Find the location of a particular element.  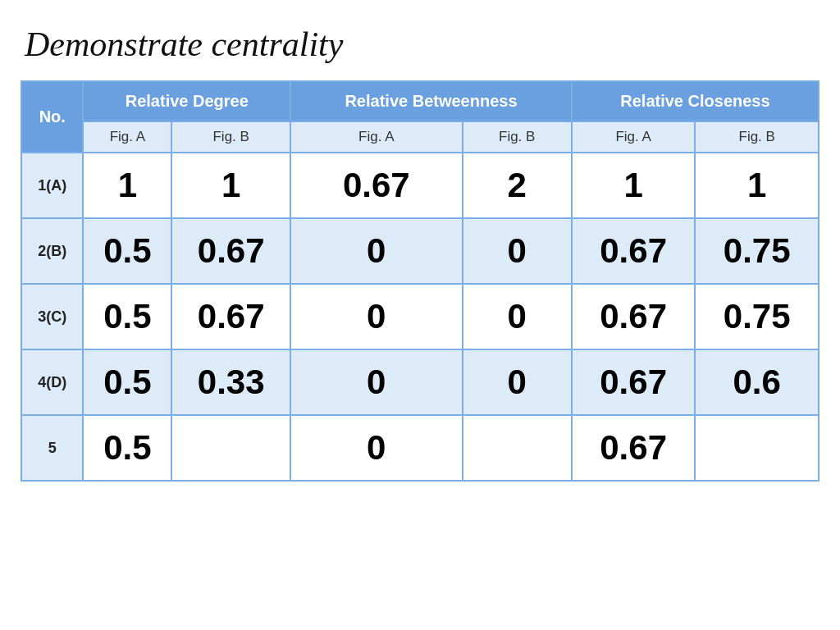

cell-rc-b: 1 is located at coordinates (756, 185).